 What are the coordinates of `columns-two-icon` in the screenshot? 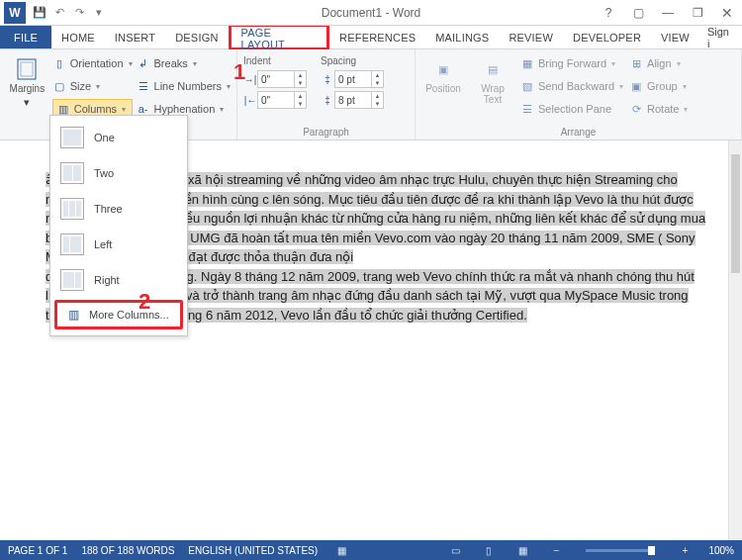 It's located at (72, 173).